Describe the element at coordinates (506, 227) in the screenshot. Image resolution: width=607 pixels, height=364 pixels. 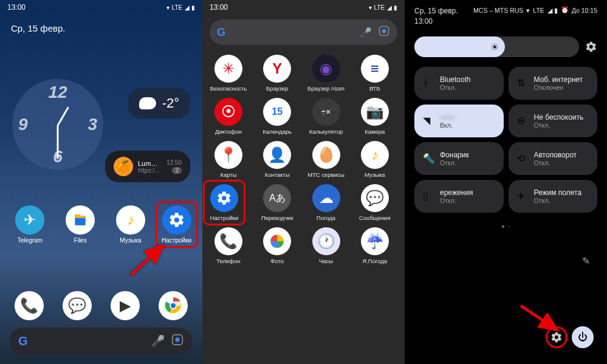
I see `page-indicator: • ·` at that location.